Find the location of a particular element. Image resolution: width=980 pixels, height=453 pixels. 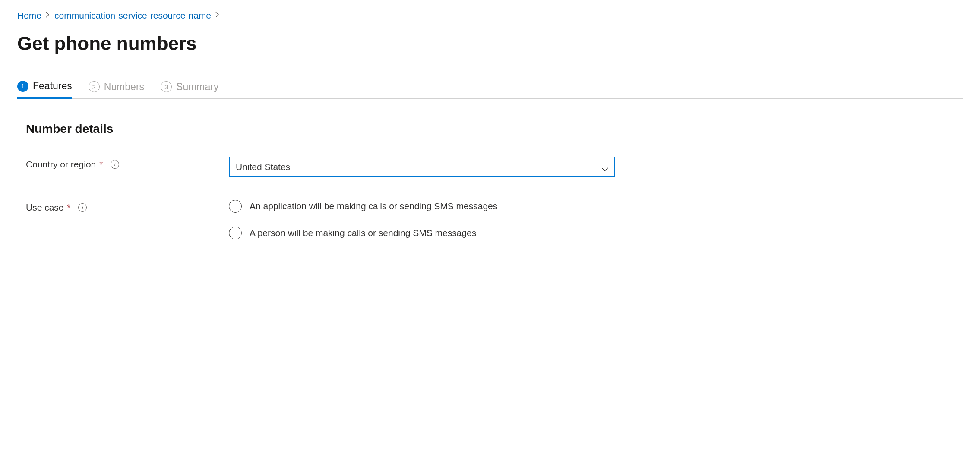

more-menu-icon: ⋯ is located at coordinates (215, 44).